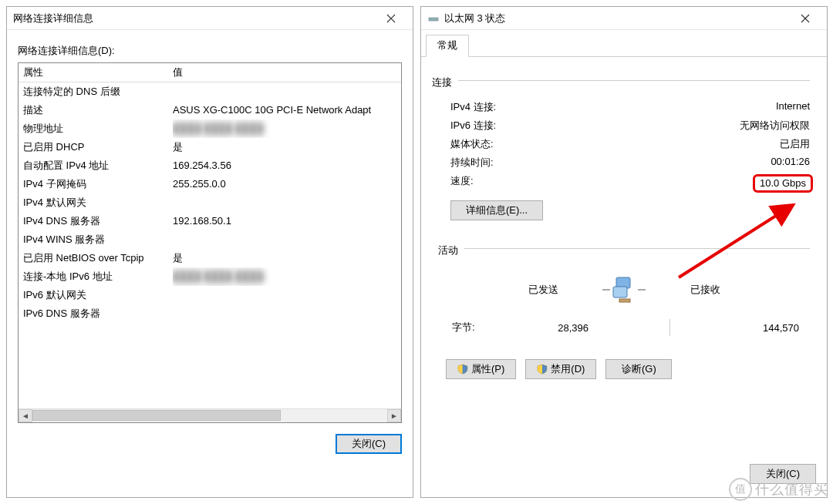 This screenshot has width=833, height=504. Describe the element at coordinates (97, 166) in the screenshot. I see `cell-property: 自动配置 IPv4 地址` at that location.